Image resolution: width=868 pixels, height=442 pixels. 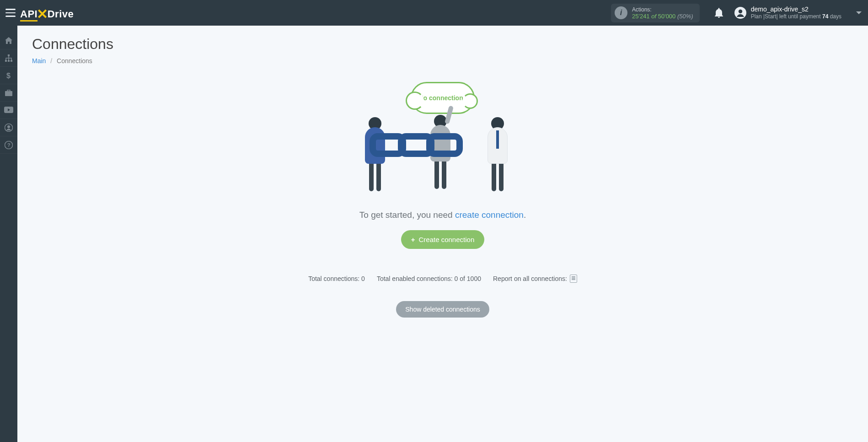 I want to click on page-title: Connections, so click(x=443, y=44).